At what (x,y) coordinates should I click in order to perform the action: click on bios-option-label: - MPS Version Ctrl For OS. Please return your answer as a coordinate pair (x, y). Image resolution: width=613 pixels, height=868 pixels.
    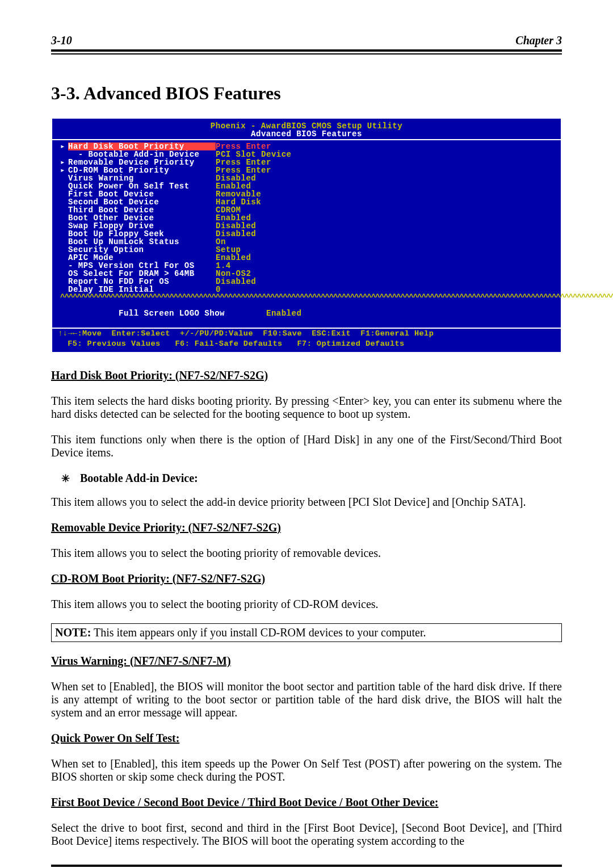
    Looking at the image, I should click on (142, 266).